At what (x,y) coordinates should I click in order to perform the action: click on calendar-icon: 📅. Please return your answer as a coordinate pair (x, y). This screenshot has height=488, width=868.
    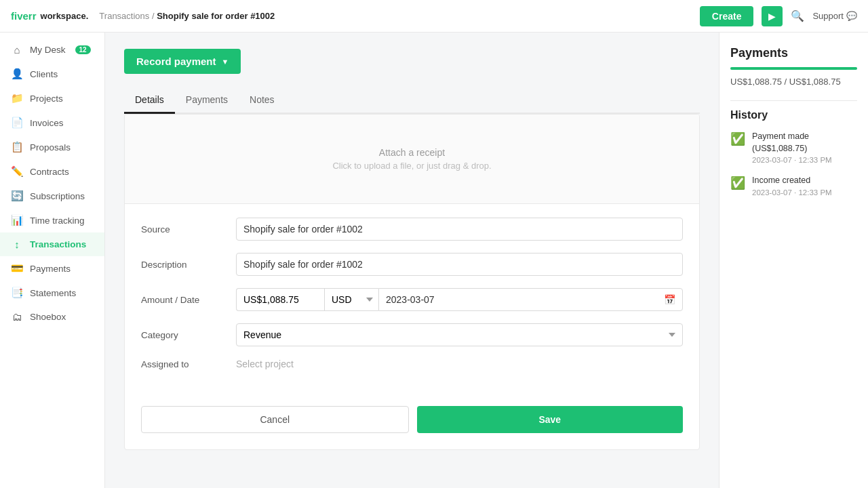
    Looking at the image, I should click on (670, 300).